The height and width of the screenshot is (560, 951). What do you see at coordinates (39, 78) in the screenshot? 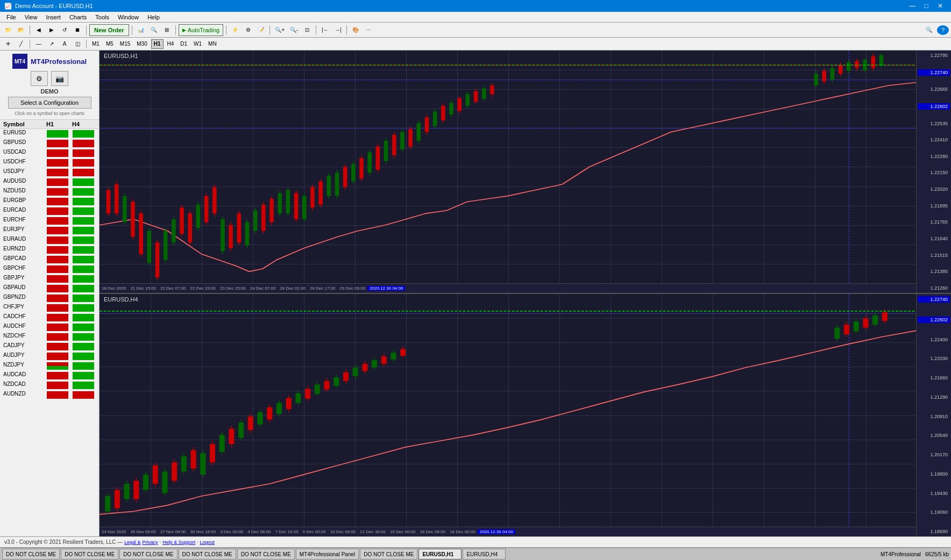
I see `settings-icon-btn: ⚙` at bounding box center [39, 78].